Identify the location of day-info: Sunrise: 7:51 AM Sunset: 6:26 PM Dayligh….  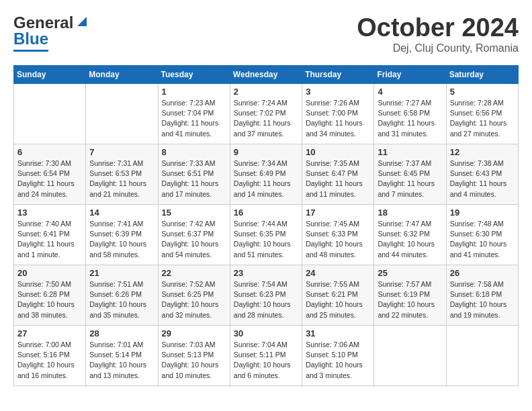
(122, 300).